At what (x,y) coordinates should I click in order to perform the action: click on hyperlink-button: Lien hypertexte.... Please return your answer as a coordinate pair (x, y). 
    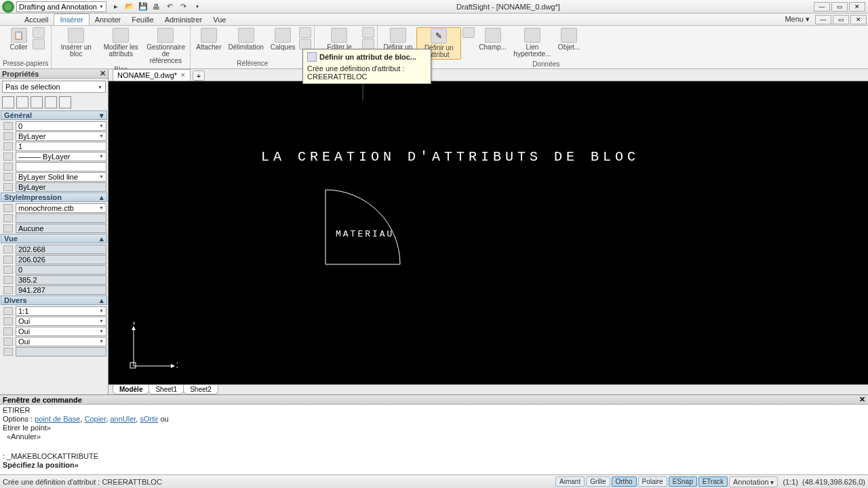
    Looking at the image, I should click on (532, 43).